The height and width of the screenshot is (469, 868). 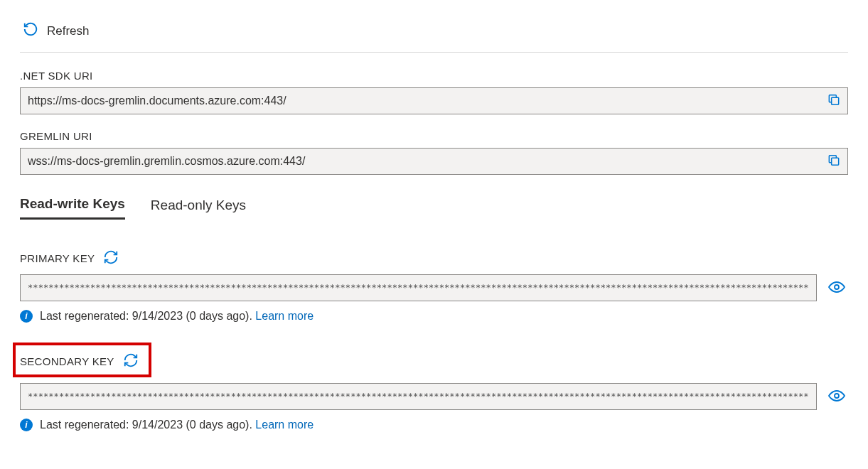 I want to click on primary-key-label-row: PRIMARY KEY, so click(x=434, y=259).